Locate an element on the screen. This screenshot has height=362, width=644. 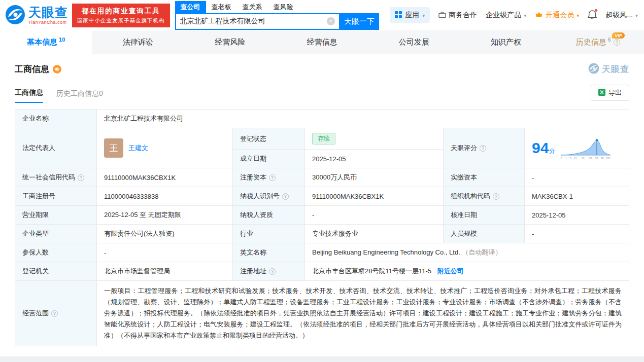
score-unit: 分 is located at coordinates (552, 151).